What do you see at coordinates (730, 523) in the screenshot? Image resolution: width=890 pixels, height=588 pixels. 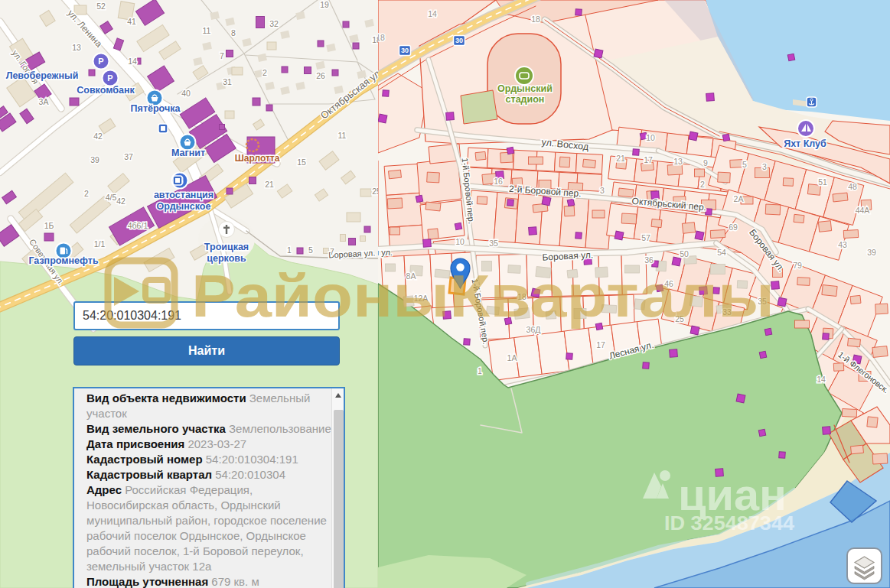 I see `svg-text: ID 325487344` at bounding box center [730, 523].